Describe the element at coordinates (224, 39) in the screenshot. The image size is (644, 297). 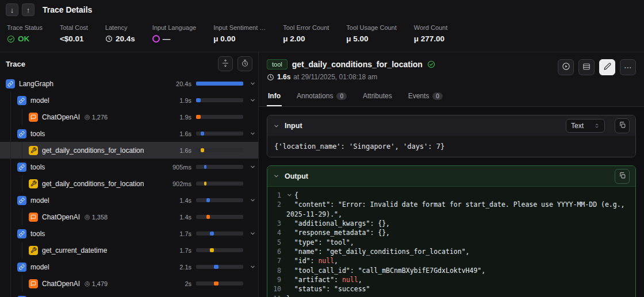
I see `stat-value-text: μ 0.00` at that location.